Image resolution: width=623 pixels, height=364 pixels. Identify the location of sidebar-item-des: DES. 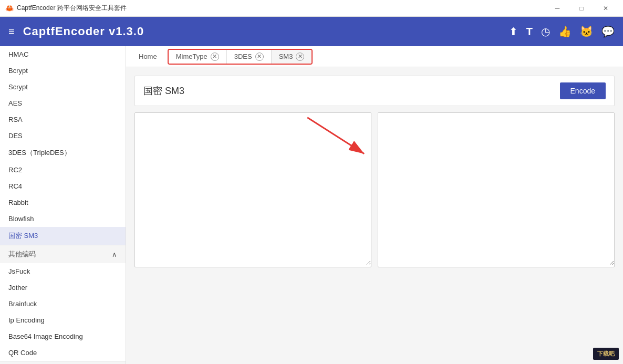
(63, 136).